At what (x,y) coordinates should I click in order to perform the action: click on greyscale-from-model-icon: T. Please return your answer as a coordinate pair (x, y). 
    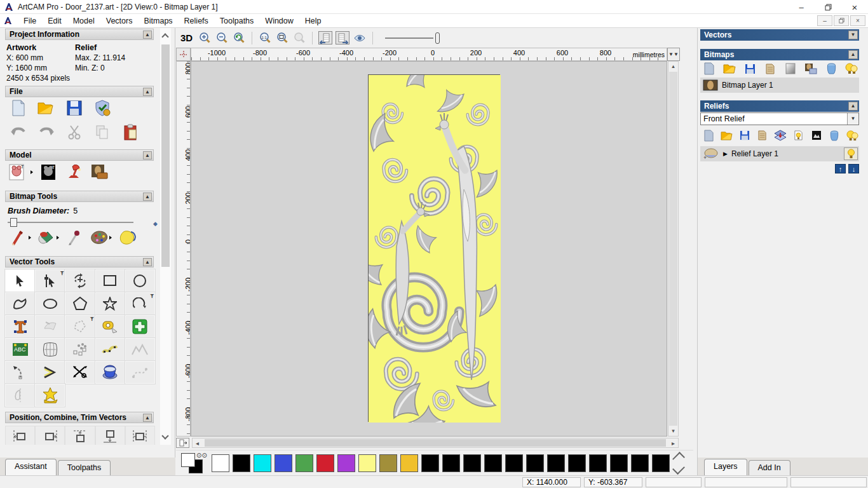
    Looking at the image, I should click on (17, 172).